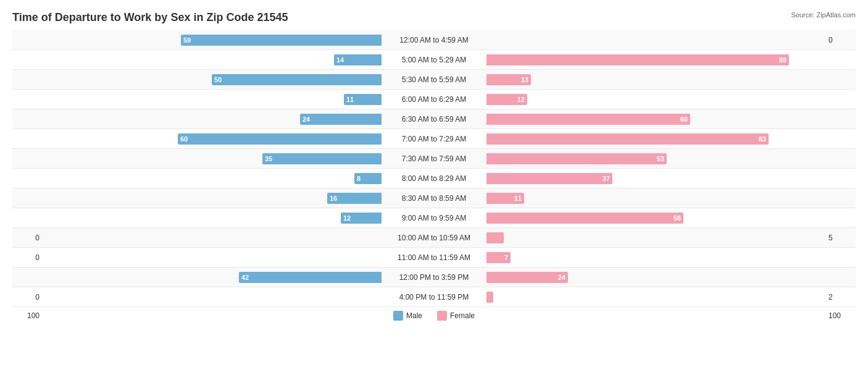 The height and width of the screenshot is (367, 868). Describe the element at coordinates (434, 218) in the screenshot. I see `time-range-label: 9:00 AM to 9:59 AM` at that location.